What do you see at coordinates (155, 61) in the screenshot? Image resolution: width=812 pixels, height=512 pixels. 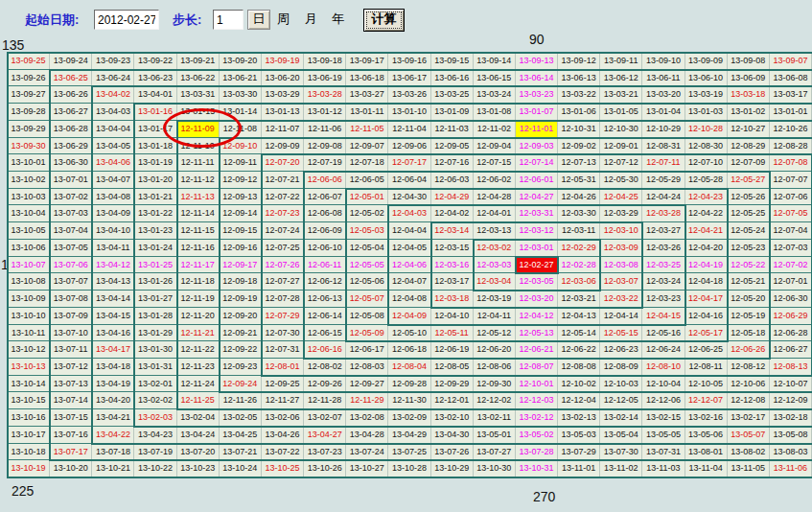 I see `date-cell: 13-09-22` at bounding box center [155, 61].